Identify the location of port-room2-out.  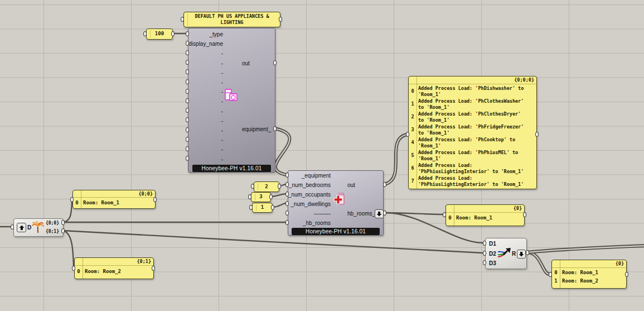
(153, 268).